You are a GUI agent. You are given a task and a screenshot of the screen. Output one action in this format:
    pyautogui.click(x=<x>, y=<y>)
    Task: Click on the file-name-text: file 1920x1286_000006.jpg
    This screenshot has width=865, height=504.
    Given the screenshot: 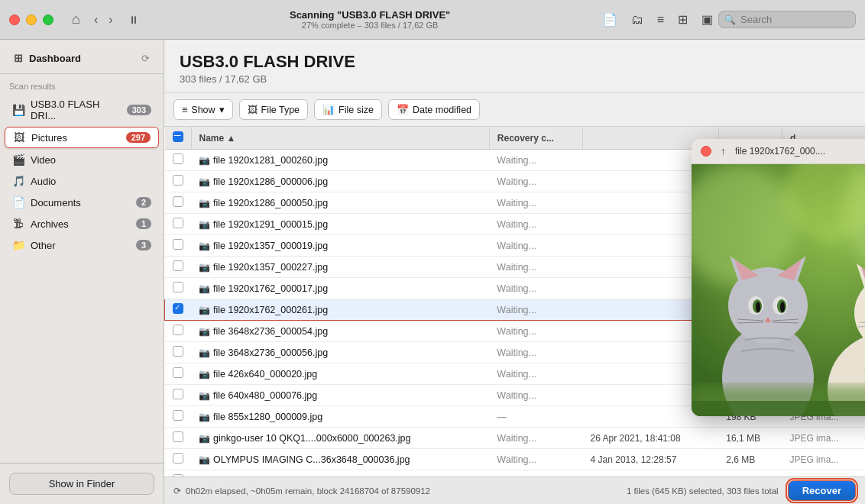 What is the action you would take?
    pyautogui.click(x=271, y=182)
    